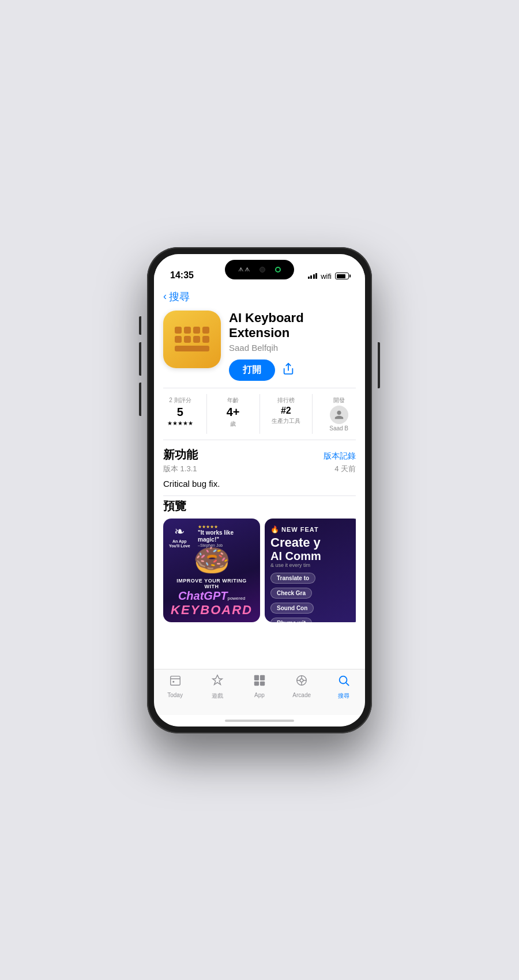 The height and width of the screenshot is (980, 519). What do you see at coordinates (212, 596) in the screenshot?
I see `chatgpt-text: ChatGPTpowered` at bounding box center [212, 596].